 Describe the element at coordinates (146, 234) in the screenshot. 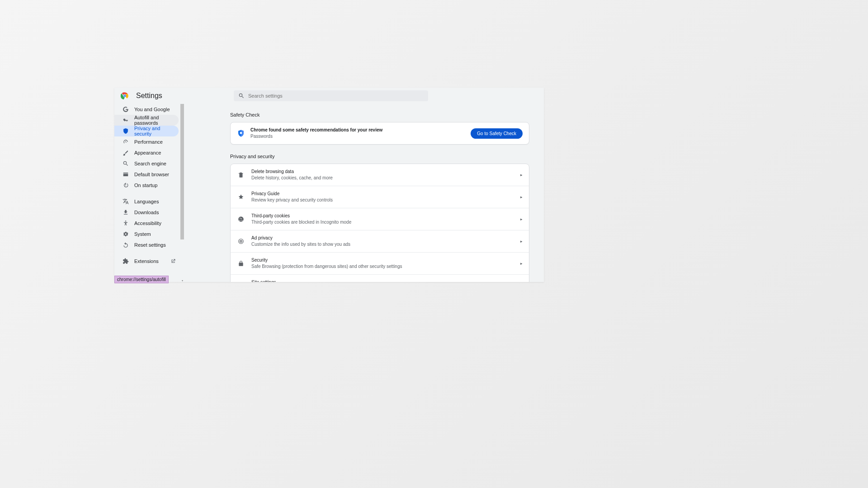

I see `sidebar-item-system: System` at that location.